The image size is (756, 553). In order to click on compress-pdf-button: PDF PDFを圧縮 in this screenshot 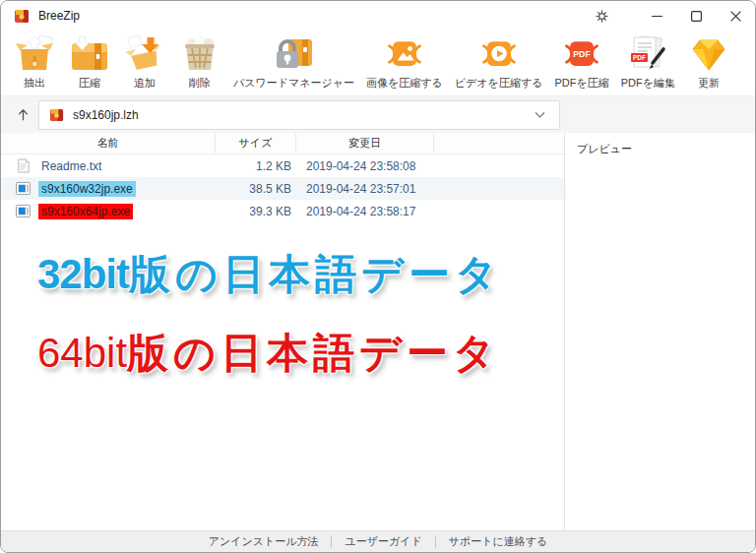, I will do `click(581, 63)`.